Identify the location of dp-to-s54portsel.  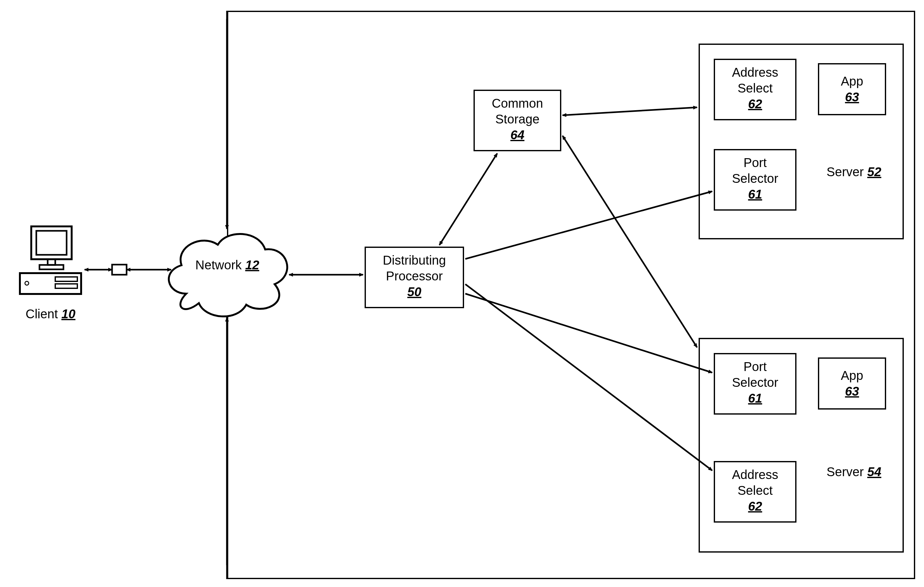
(589, 333).